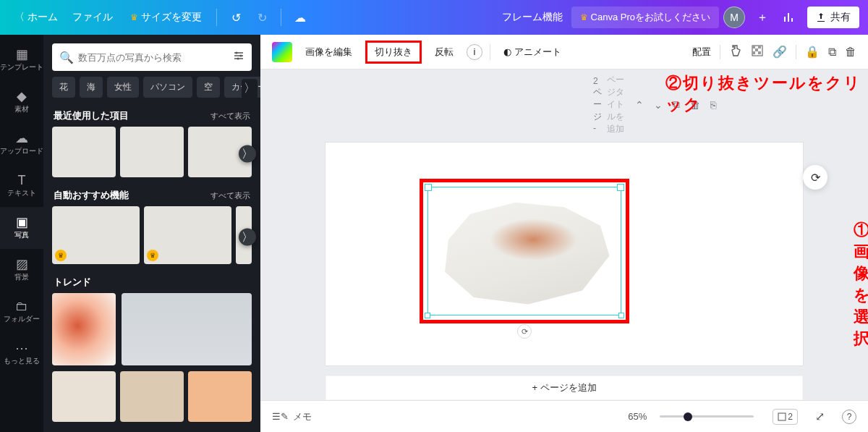  Describe the element at coordinates (532, 52) in the screenshot. I see `animate-button: ◐ アニメート` at that location.